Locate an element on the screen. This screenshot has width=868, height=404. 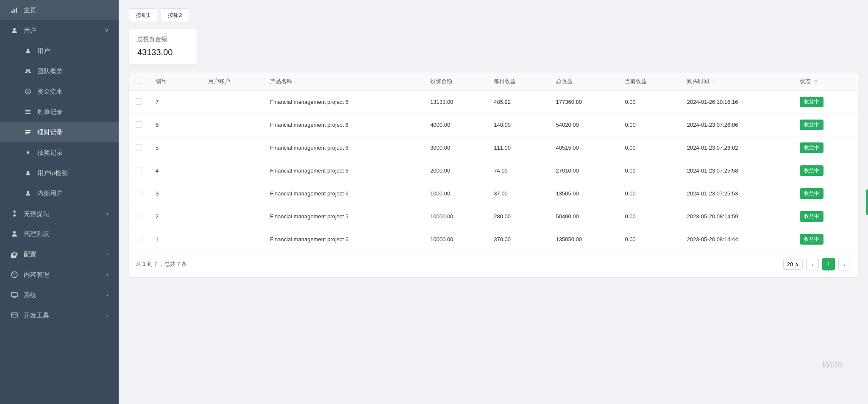
sidebar-item-home: 主页 is located at coordinates (59, 10).